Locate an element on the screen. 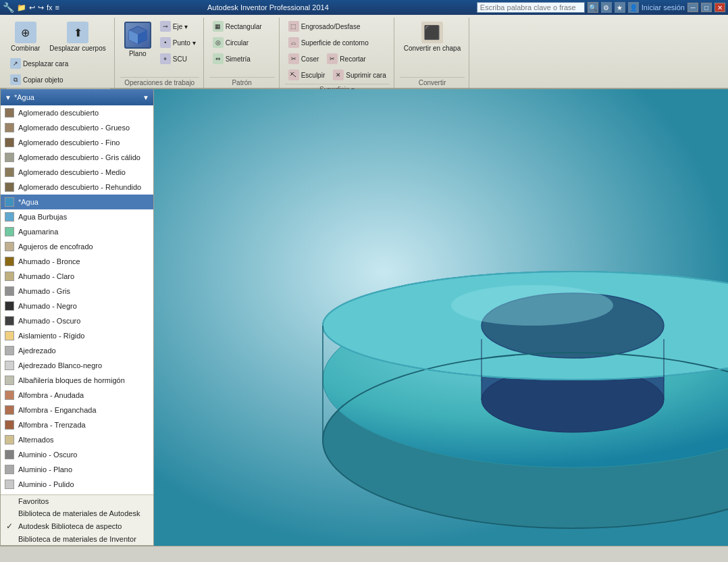 The image size is (728, 562). close-button: ✕ is located at coordinates (720, 7).